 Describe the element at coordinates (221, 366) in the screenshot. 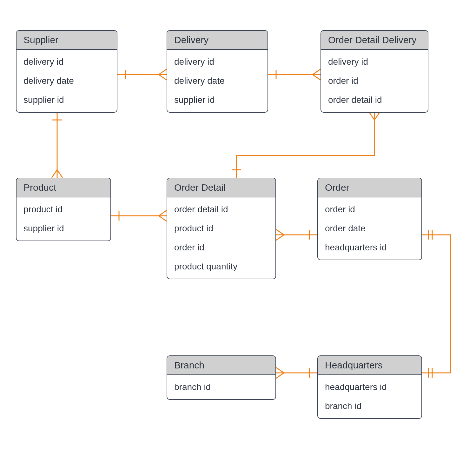

I see `entity-title: Branch` at that location.